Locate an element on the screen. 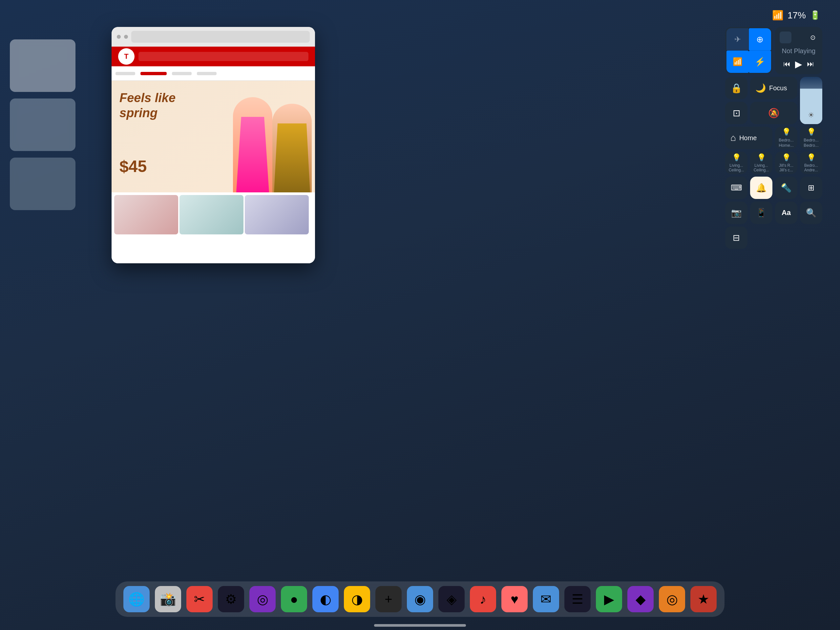 The image size is (840, 630). browser-bar is located at coordinates (213, 37).